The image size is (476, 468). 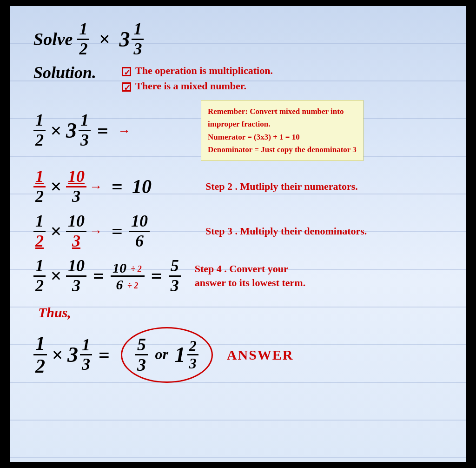 What do you see at coordinates (238, 78) in the screenshot?
I see `solution-row: Solution. The operation is multiplicatio…` at bounding box center [238, 78].